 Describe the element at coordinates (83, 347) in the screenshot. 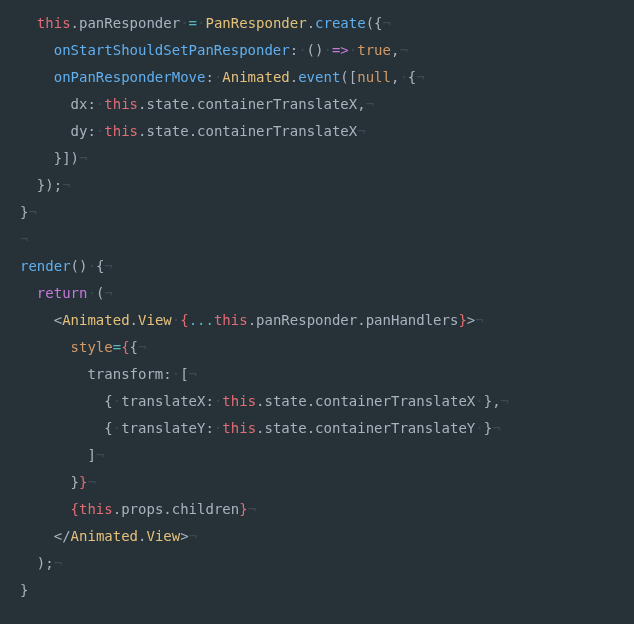

I see `code-line: style={{¬` at that location.